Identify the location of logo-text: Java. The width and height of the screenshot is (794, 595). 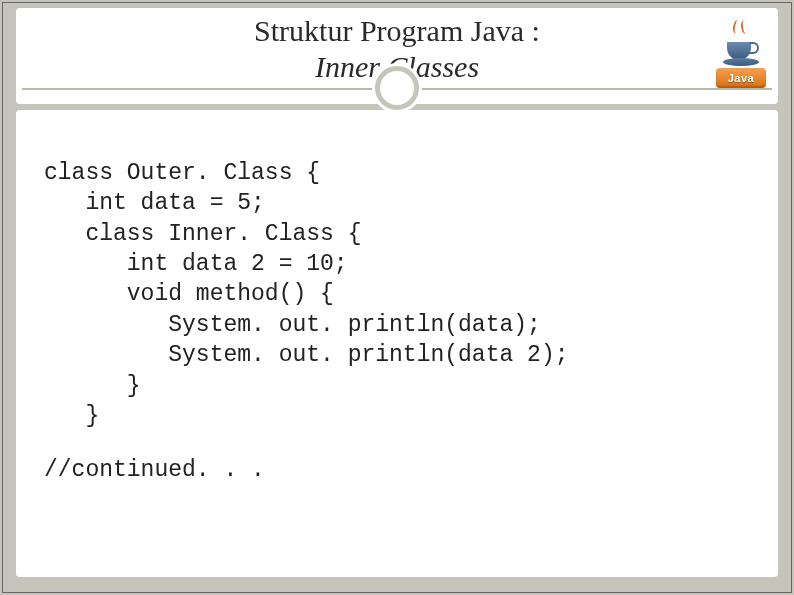
(741, 78).